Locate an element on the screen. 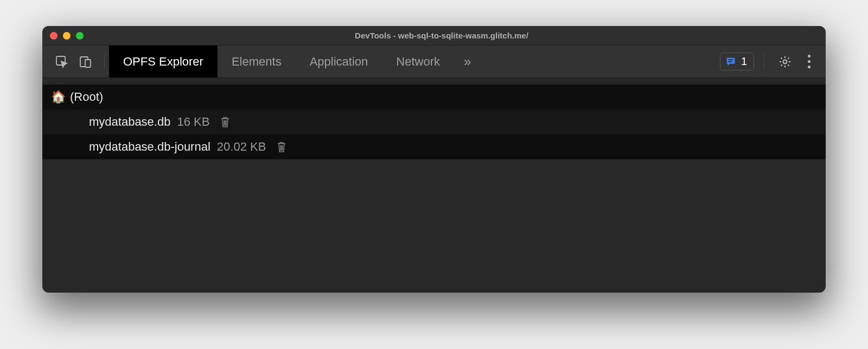  window-controls is located at coordinates (67, 36).